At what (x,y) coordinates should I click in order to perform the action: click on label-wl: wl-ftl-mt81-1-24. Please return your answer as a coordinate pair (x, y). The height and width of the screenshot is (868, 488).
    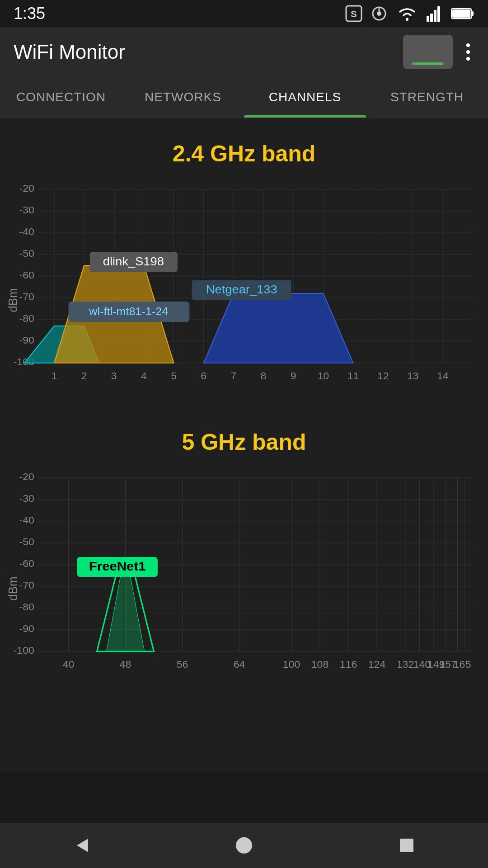
    Looking at the image, I should click on (128, 311).